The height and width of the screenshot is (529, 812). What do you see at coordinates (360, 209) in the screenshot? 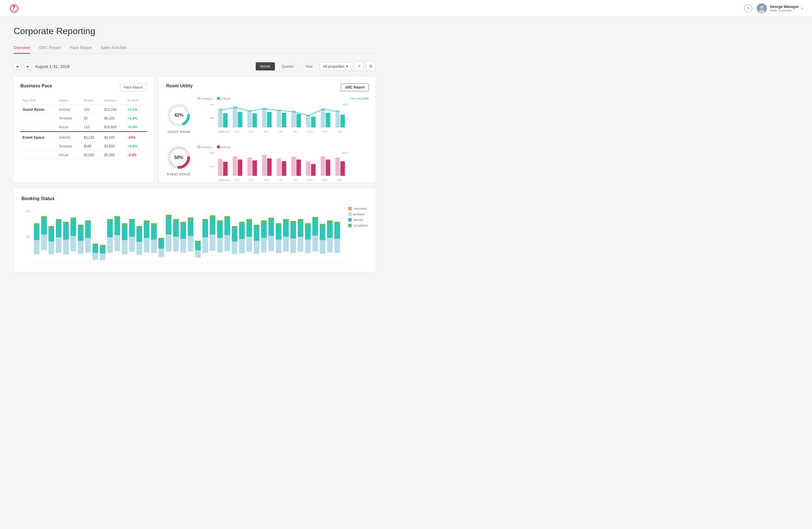
I see `legend-cancelled-label: cancelled` at bounding box center [360, 209].